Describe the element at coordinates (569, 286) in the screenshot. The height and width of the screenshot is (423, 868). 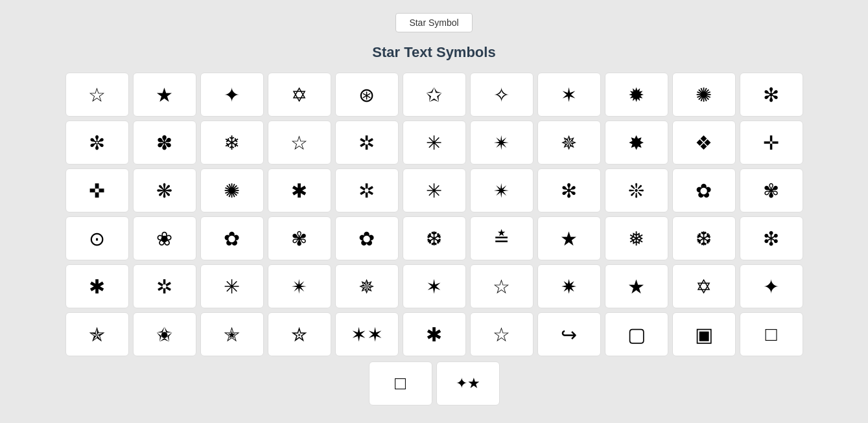
I see `symbol-cell: ✷` at that location.